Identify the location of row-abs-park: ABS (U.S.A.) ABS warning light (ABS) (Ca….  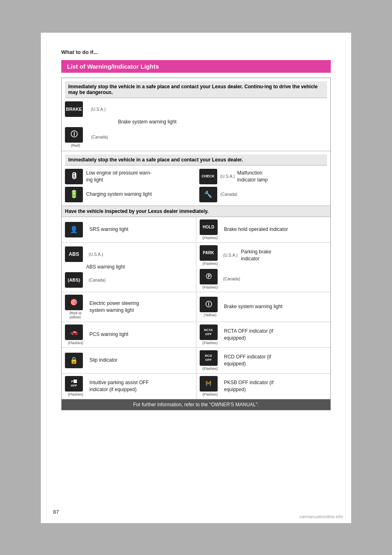
(196, 267).